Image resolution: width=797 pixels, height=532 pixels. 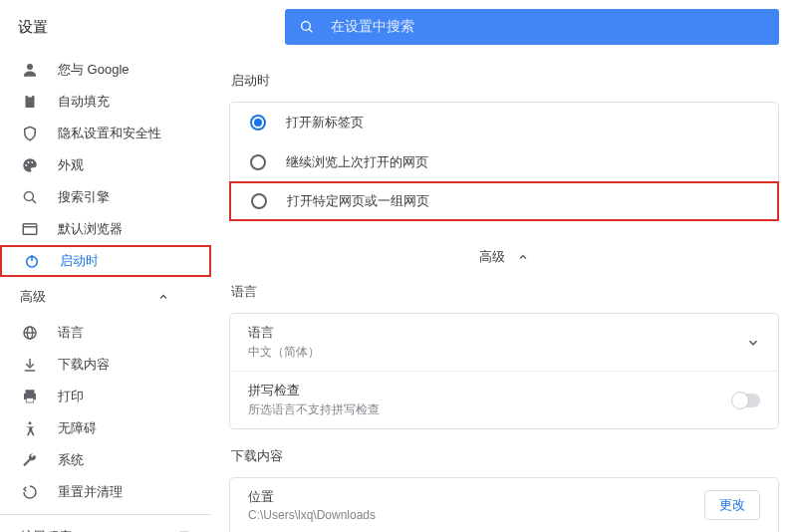 What do you see at coordinates (732, 505) in the screenshot?
I see `change-location-button: 更改` at bounding box center [732, 505].